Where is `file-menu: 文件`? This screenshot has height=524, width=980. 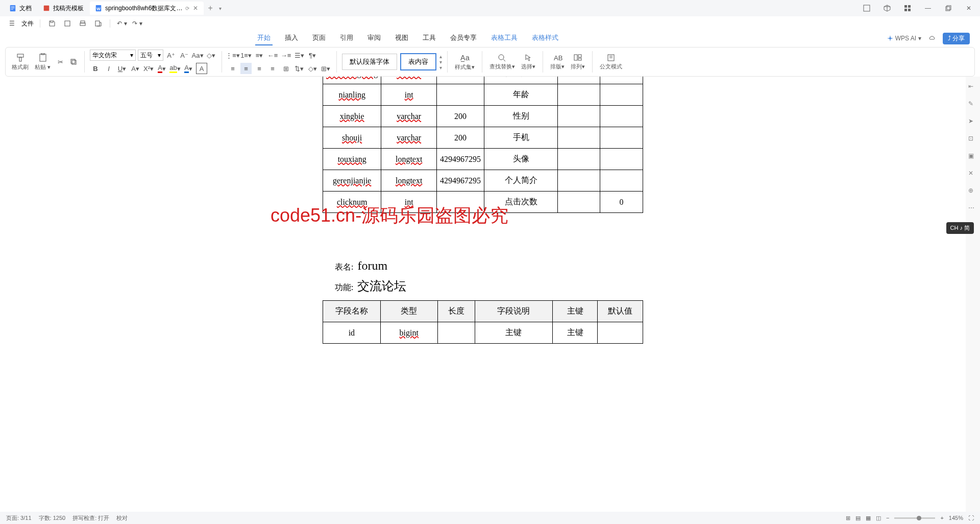 file-menu: 文件 is located at coordinates (28, 23).